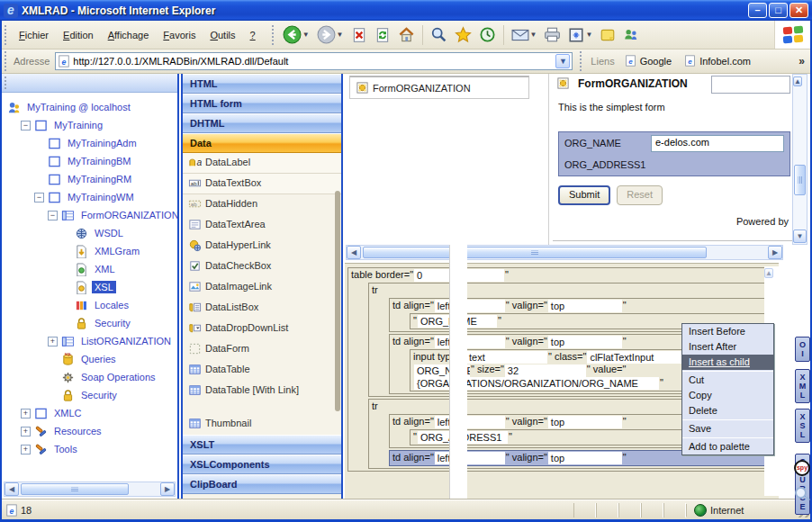 The height and width of the screenshot is (522, 812). I want to click on palette-item-datacheckbox: DataCheckBox, so click(262, 266).